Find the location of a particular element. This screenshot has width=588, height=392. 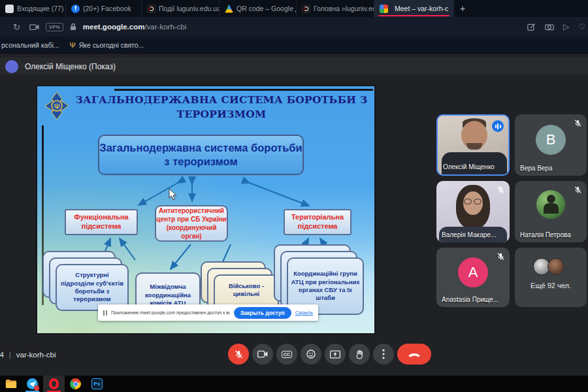

end-call-button is located at coordinates (414, 354).